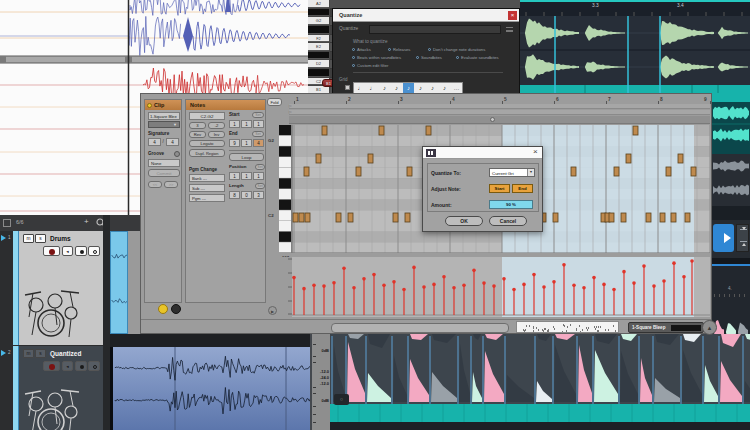  What do you see at coordinates (198, 126) in the screenshot?
I see `transpose-semi-button: 3` at bounding box center [198, 126].